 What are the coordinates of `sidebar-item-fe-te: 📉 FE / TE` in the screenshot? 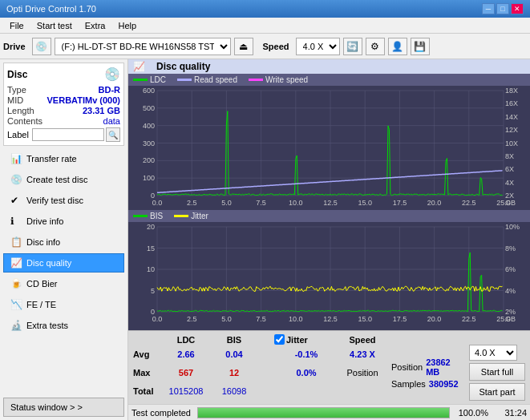 It's located at (64, 305).